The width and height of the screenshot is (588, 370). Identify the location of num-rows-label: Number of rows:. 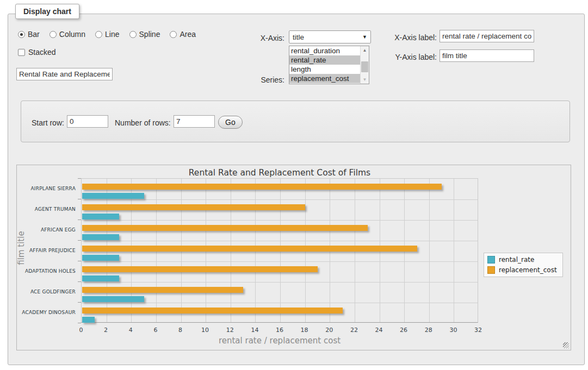
(144, 123).